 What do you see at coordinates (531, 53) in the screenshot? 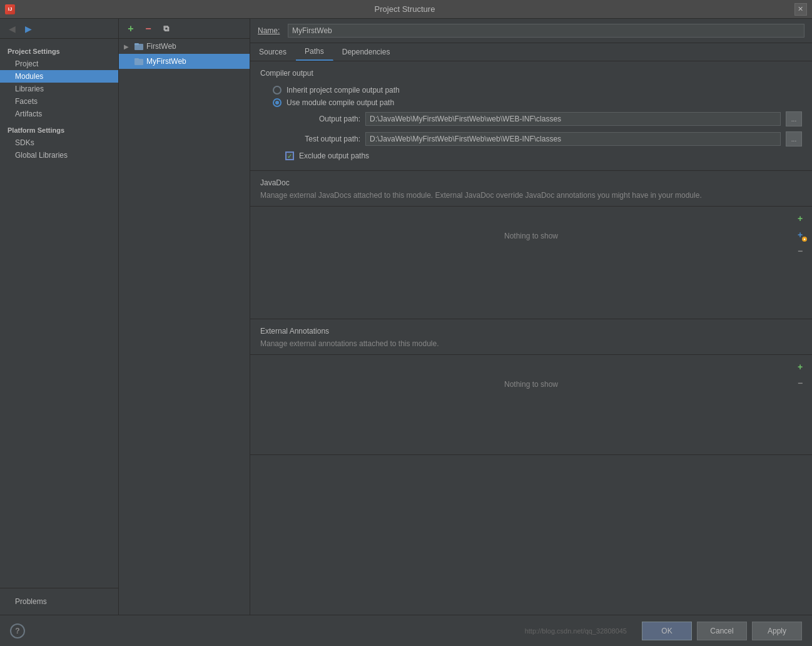
I see `tabs-row: Sources Paths Dependencies` at bounding box center [531, 53].